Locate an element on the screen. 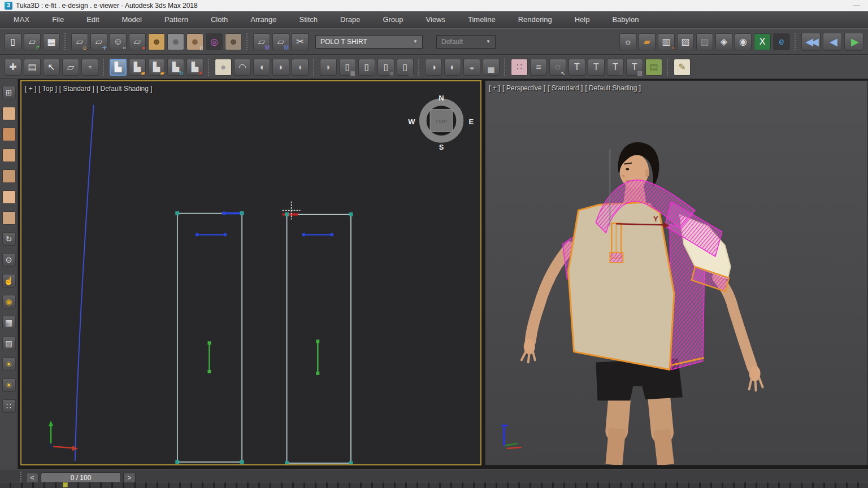 The image size is (868, 488). spec-list-icon: ≡ is located at coordinates (539, 67).